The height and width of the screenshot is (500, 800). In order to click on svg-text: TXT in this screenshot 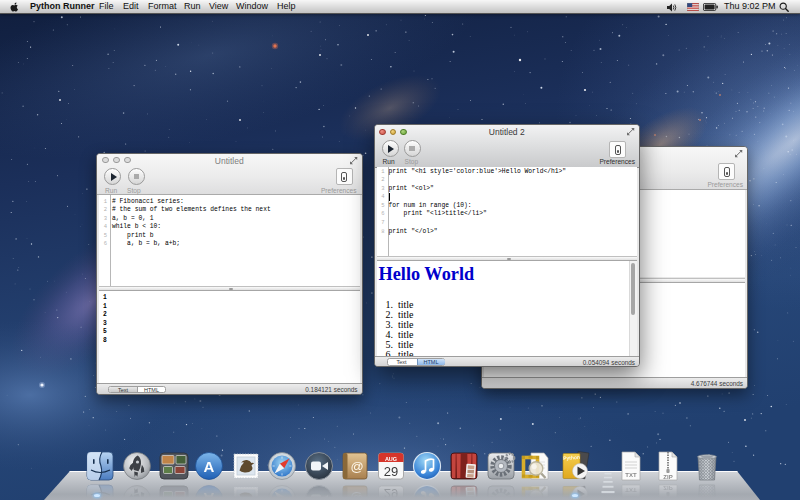, I will do `click(631, 475)`.